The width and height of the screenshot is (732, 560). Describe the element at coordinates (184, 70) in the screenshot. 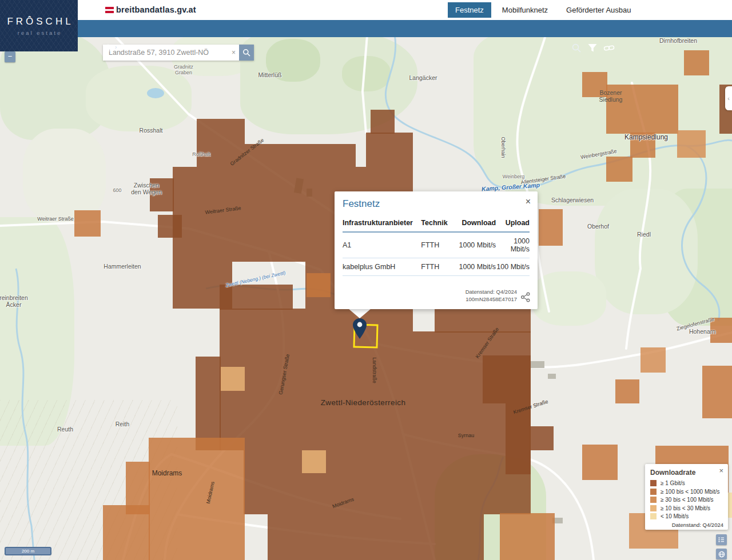

I see `map-label: Gradnitz Graben` at that location.